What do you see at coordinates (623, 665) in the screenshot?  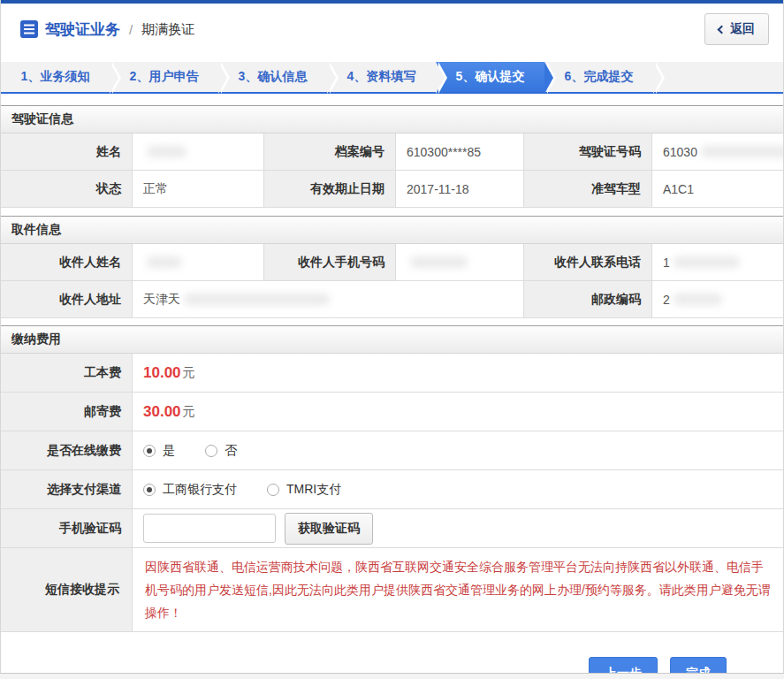 I see `previous-step-button: 上一步` at bounding box center [623, 665].